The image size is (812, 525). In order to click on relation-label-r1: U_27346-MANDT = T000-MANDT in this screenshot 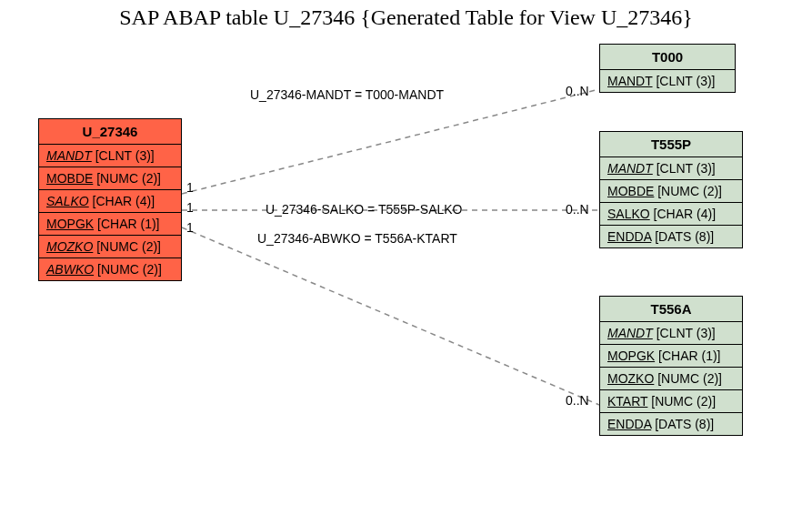, I will do `click(347, 95)`.